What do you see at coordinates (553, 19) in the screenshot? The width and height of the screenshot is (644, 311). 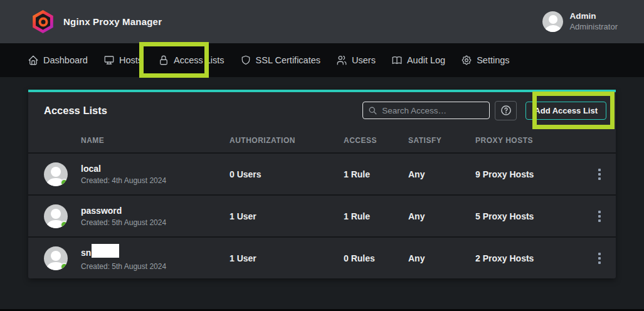 I see `avatar-person-icon` at bounding box center [553, 19].